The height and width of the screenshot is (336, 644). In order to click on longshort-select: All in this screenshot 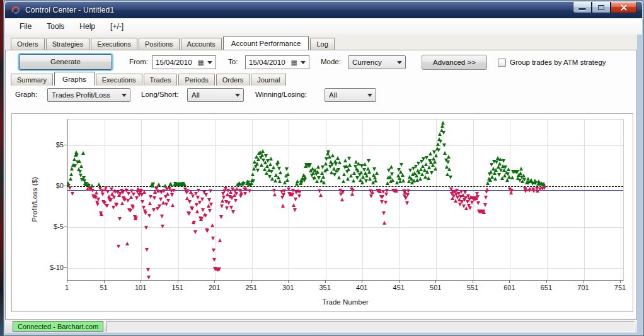, I will do `click(216, 95)`.